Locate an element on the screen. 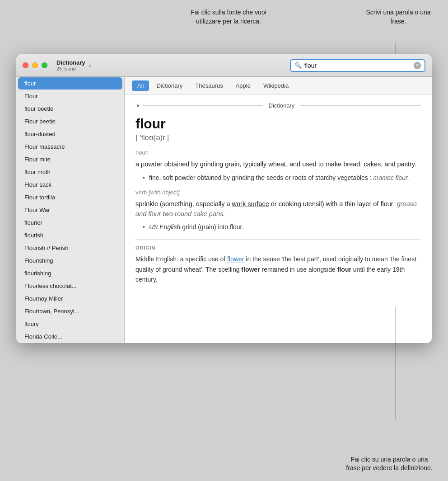 The image size is (448, 481). origin-label: ORIGIN is located at coordinates (278, 248).